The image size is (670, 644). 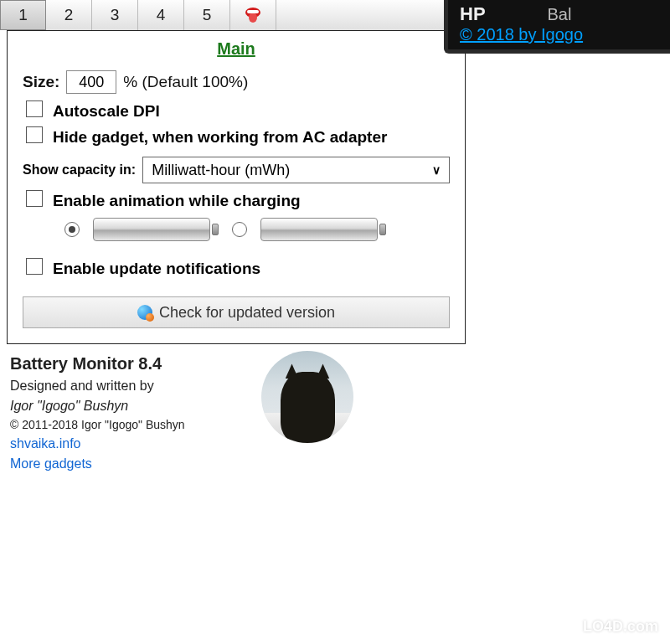 I want to click on overlay-panel: HP Bal © 2018 by Igogo, so click(x=557, y=27).